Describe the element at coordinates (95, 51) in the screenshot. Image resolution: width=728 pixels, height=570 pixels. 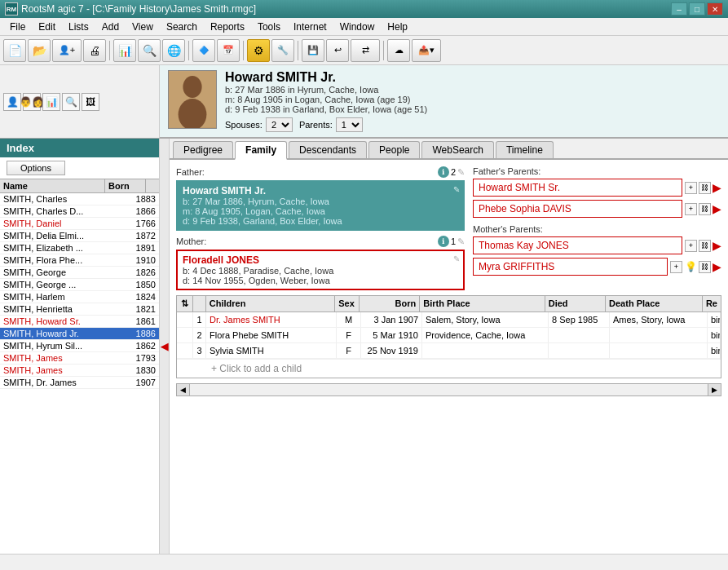
I see `print-button: 🖨` at that location.